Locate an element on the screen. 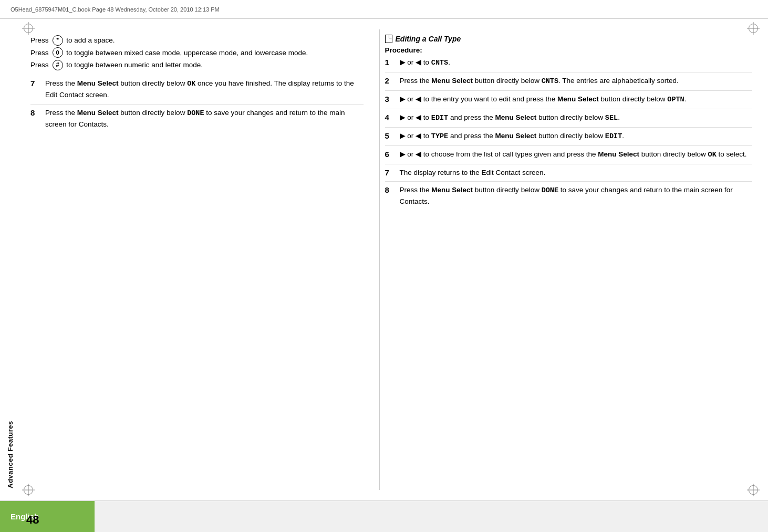  press-line-zero: Press 0 to toggle between mixed case mod… is located at coordinates (197, 53).